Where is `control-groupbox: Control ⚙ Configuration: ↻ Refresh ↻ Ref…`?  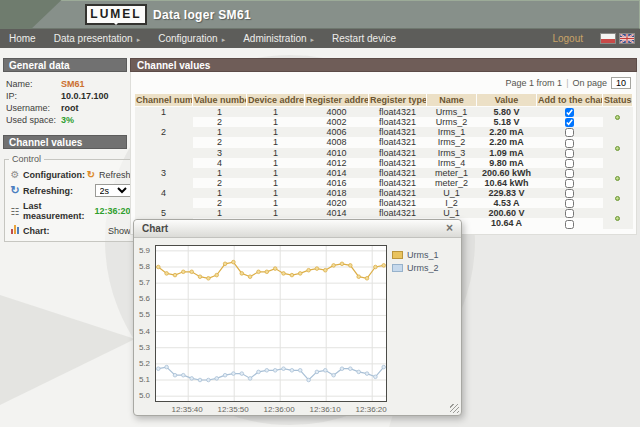 control-groupbox: Control ⚙ Configuration: ↻ Refresh ↻ Ref… is located at coordinates (70, 198).